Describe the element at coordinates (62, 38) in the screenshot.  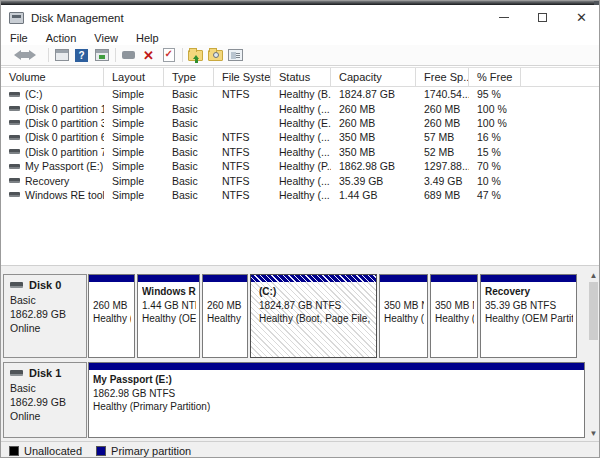
I see `menu-action: Action` at that location.